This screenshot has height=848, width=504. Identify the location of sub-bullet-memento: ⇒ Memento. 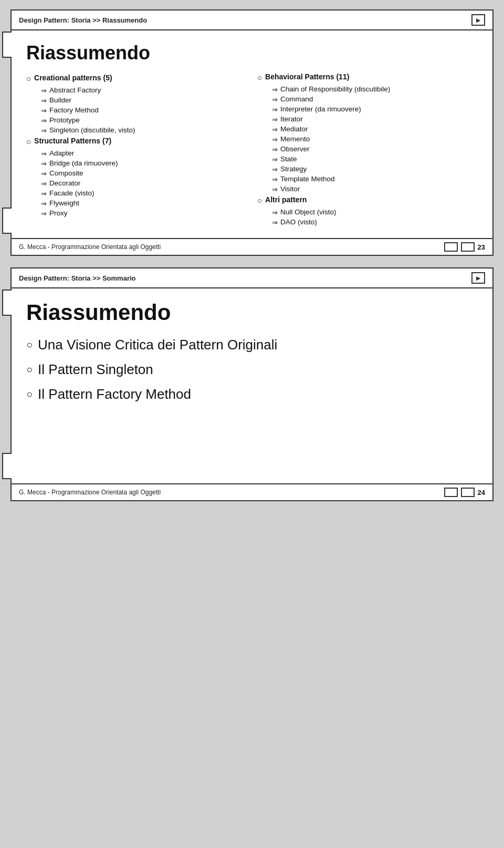
(375, 139).